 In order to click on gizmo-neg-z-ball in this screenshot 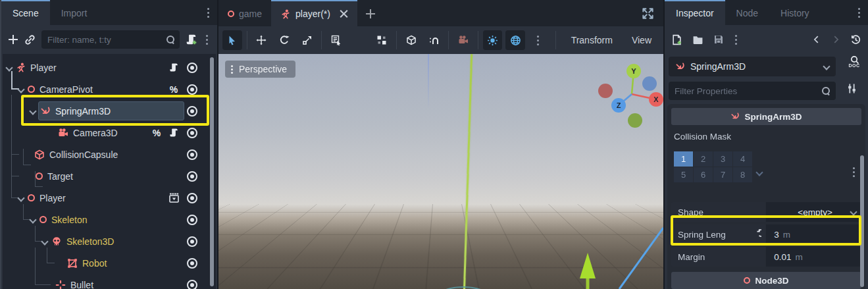, I will do `click(650, 84)`.